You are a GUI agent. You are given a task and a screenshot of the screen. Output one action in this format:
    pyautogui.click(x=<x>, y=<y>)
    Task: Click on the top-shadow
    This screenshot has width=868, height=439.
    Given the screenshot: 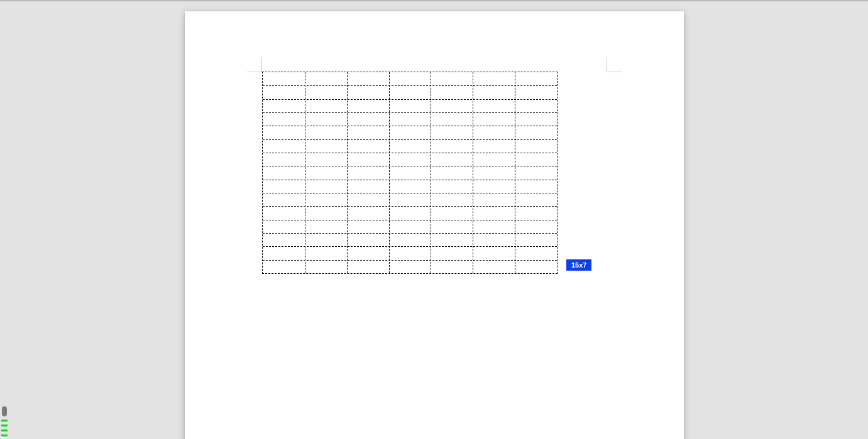 What is the action you would take?
    pyautogui.click(x=434, y=1)
    